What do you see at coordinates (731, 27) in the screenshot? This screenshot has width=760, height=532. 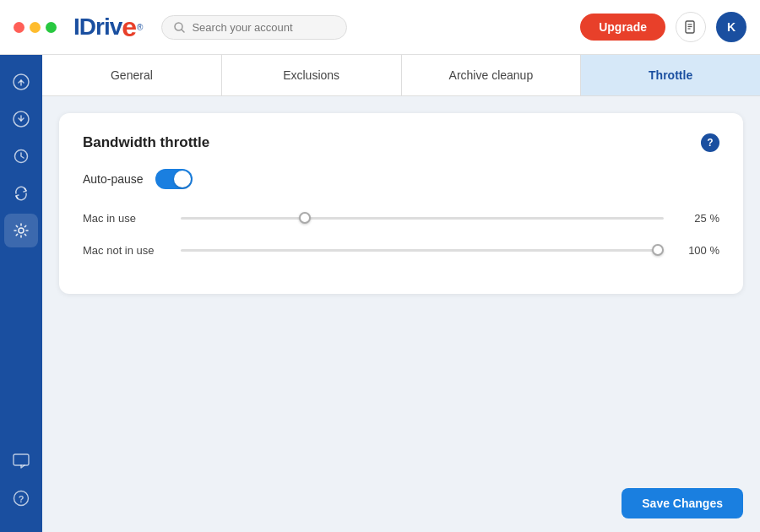 I see `user-avatar: K` at bounding box center [731, 27].